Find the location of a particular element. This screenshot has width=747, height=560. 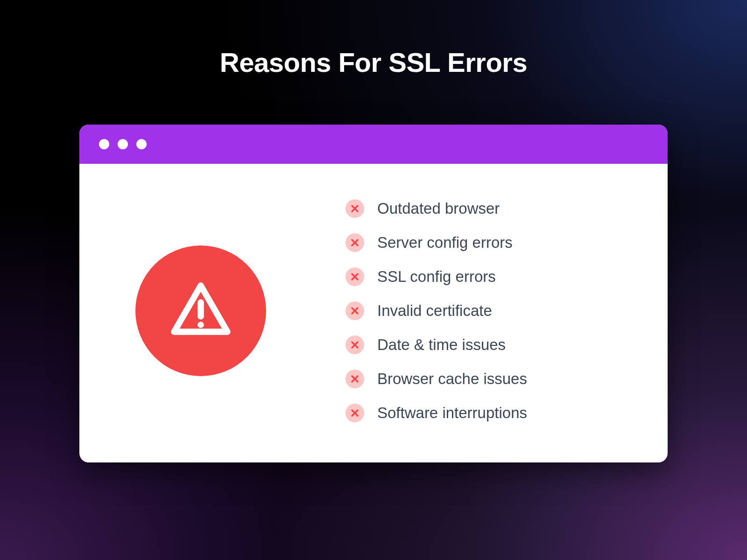

list-item: Software interruptions is located at coordinates (488, 413).